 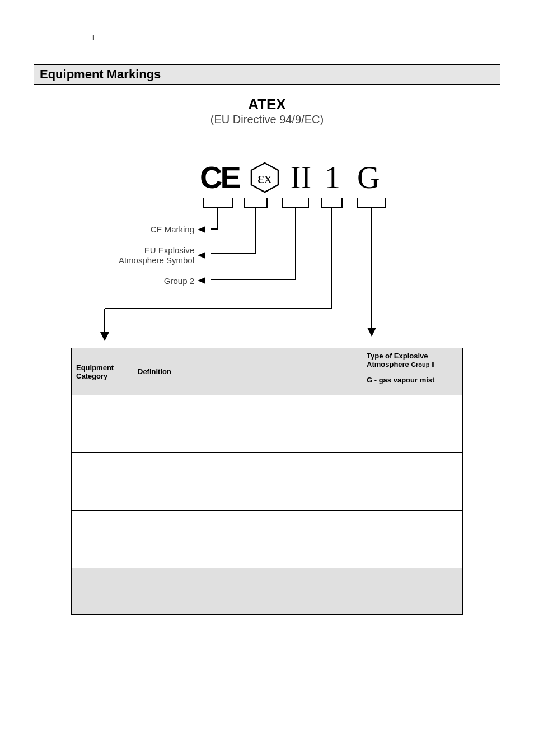 What do you see at coordinates (368, 178) in the screenshot?
I see `type-mark: G` at bounding box center [368, 178].